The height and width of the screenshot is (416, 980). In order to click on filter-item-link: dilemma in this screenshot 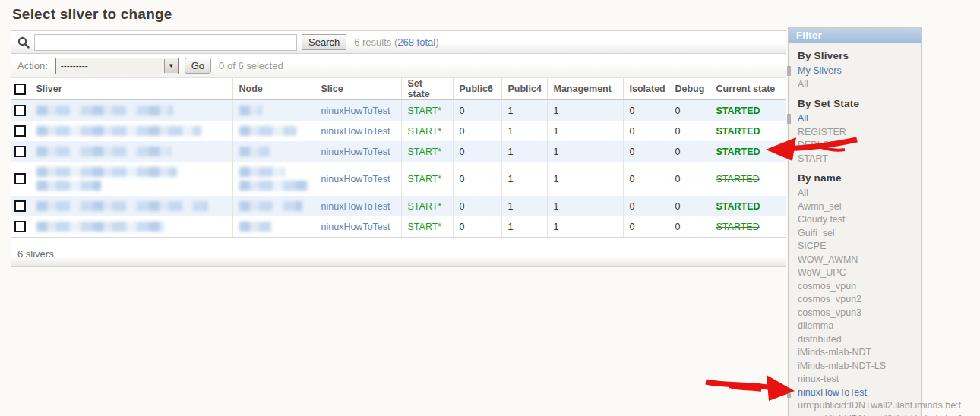, I will do `click(816, 326)`.